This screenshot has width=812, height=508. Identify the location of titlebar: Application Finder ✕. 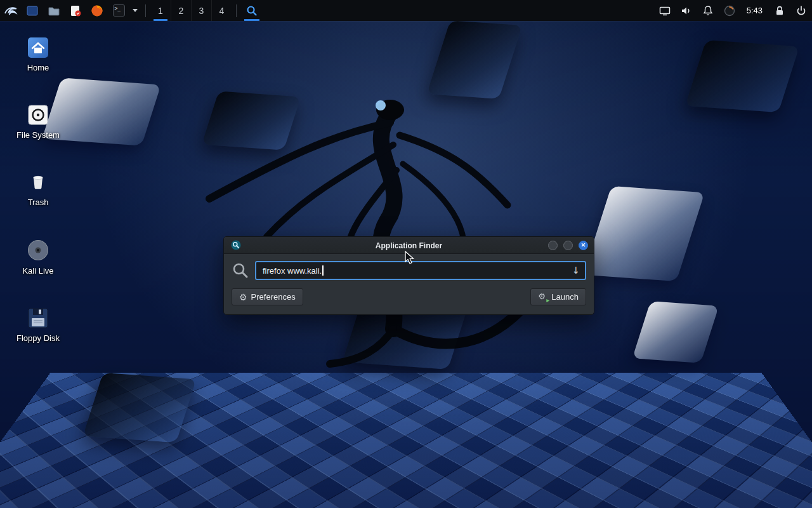
(409, 245).